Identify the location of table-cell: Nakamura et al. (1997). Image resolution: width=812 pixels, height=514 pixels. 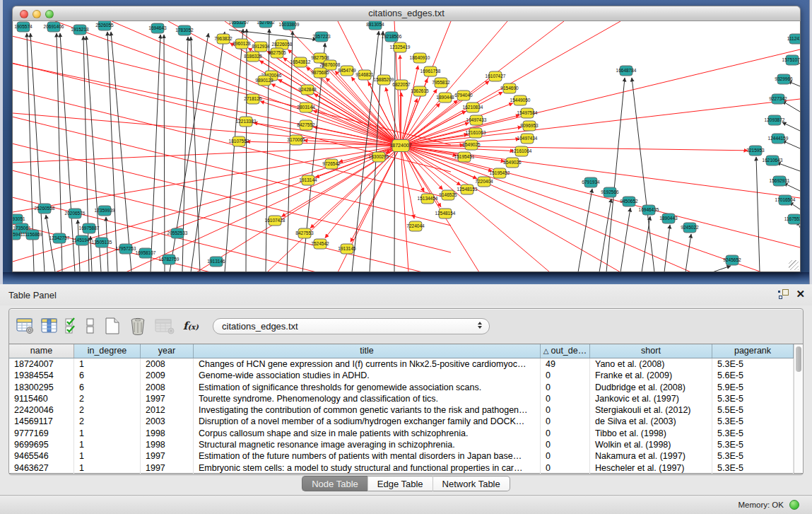
(652, 456).